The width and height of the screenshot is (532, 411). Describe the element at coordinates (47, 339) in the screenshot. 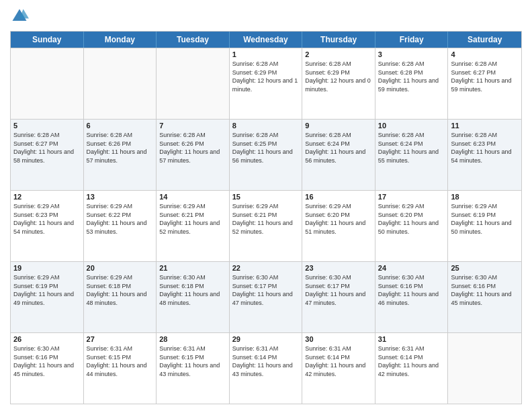

I see `day-number: 26` at that location.